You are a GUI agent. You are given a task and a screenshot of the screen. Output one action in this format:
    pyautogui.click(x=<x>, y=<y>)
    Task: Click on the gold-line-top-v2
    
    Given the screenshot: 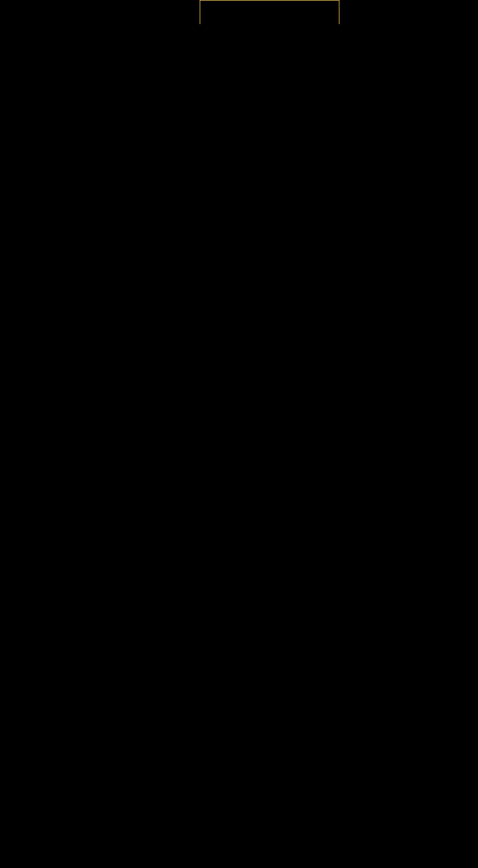 What is the action you would take?
    pyautogui.click(x=339, y=12)
    